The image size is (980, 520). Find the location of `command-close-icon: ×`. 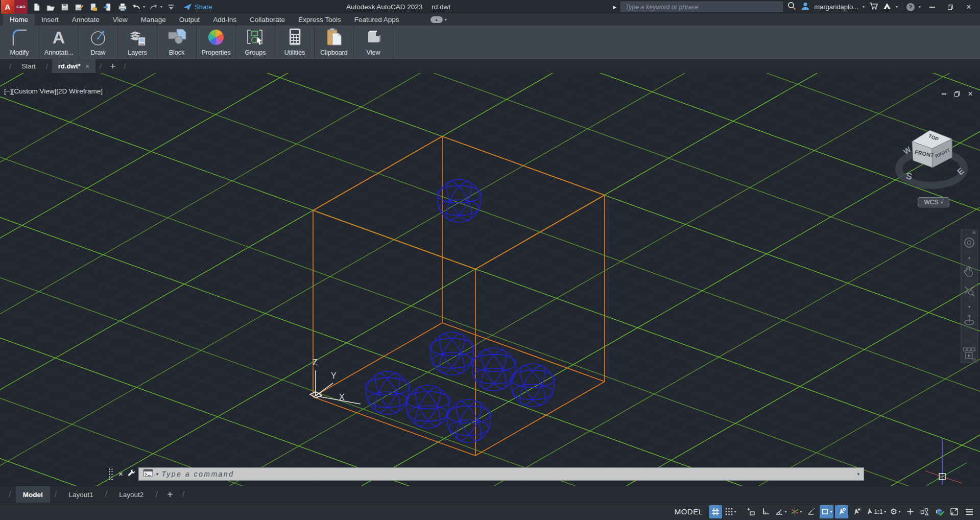

command-close-icon: × is located at coordinates (121, 474).